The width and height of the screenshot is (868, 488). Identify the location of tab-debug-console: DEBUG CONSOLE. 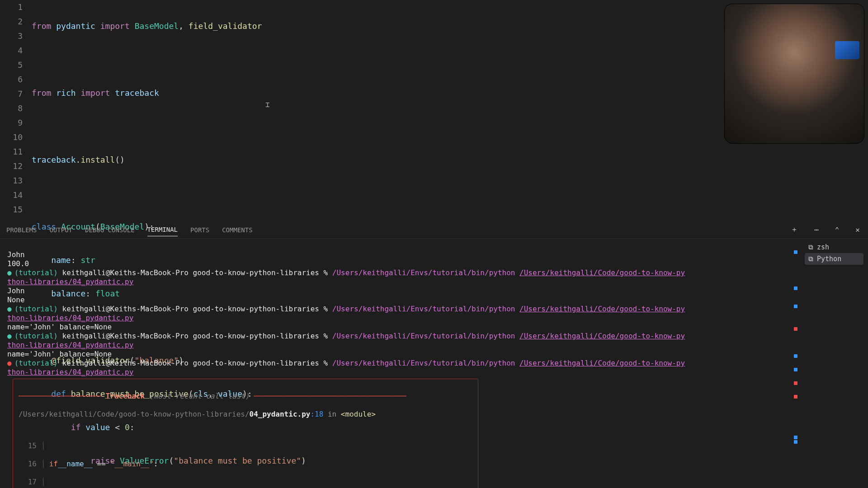
(110, 230).